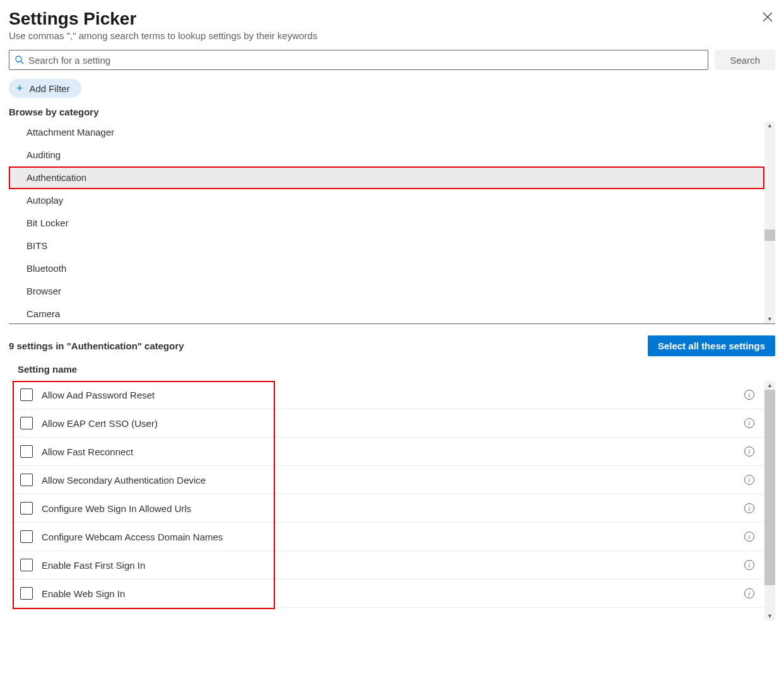  Describe the element at coordinates (163, 19) in the screenshot. I see `page-title: Settings Picker` at that location.